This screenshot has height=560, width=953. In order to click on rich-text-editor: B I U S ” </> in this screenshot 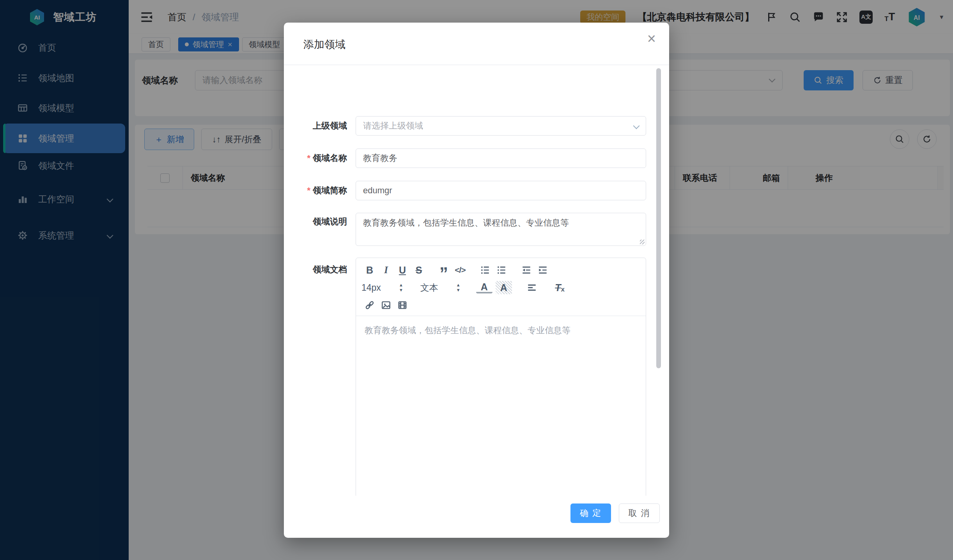, I will do `click(501, 376)`.